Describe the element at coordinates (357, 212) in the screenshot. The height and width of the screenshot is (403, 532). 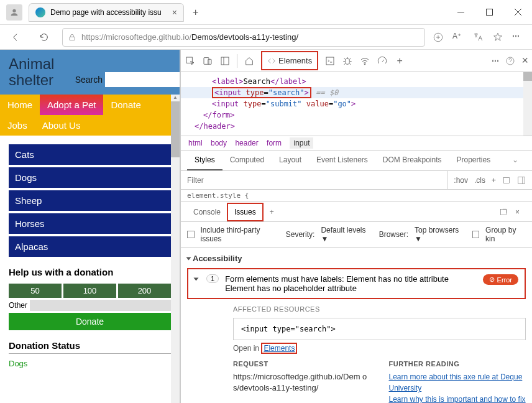
I see `drawer-tabbar: Console Issues + ×` at that location.